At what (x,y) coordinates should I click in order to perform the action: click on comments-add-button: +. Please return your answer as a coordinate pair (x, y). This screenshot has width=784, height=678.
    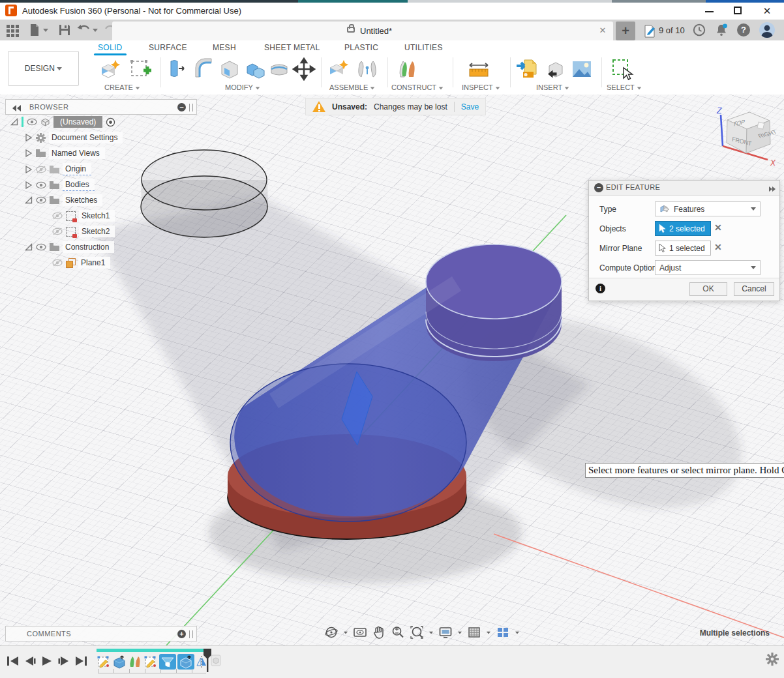
    Looking at the image, I should click on (181, 634).